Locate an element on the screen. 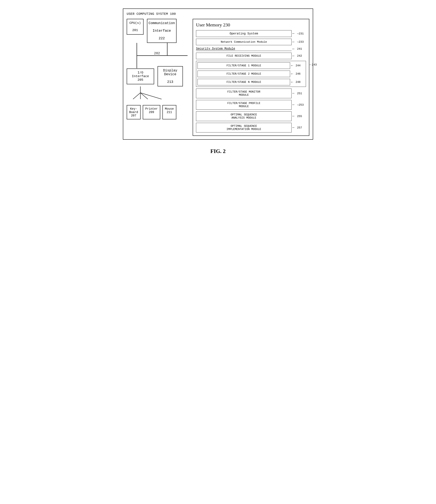 The width and height of the screenshot is (436, 504). bottom-devices: Key- Board 207 Printer 209 Mouse 211 is located at coordinates (157, 112).